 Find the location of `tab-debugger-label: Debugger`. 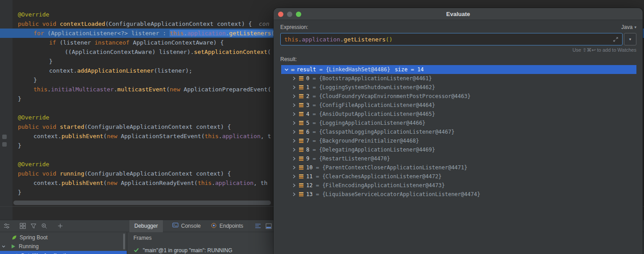

tab-debugger-label: Debugger is located at coordinates (146, 226).